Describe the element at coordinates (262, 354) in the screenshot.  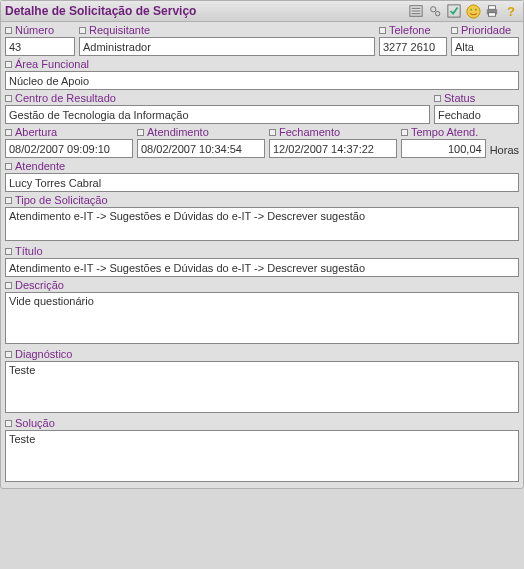
I see `label-diagnostico: Diagnóstico` at that location.